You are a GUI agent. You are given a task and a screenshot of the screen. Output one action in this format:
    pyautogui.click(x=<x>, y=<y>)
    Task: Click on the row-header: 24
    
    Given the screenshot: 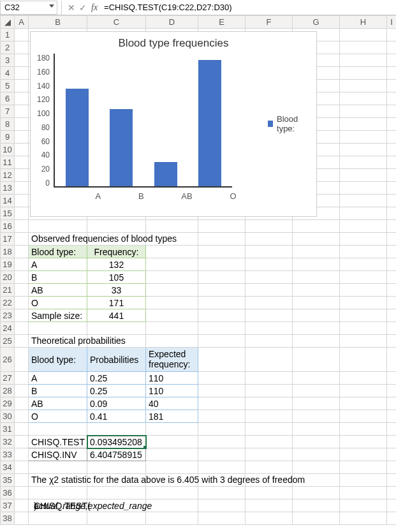 What is the action you would take?
    pyautogui.click(x=8, y=329)
    